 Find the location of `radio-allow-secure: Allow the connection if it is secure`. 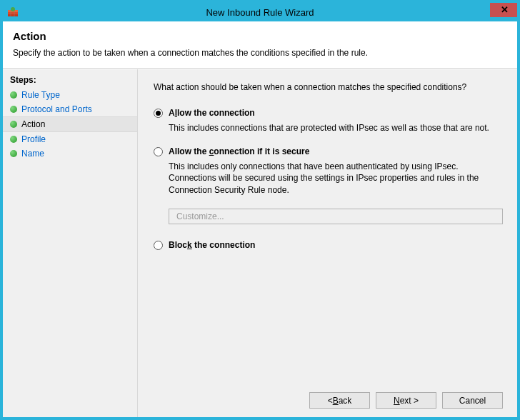

radio-allow-secure: Allow the connection if it is secure is located at coordinates (329, 151).